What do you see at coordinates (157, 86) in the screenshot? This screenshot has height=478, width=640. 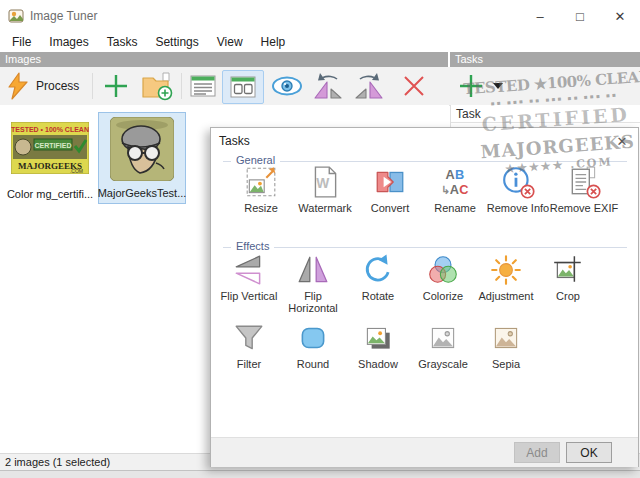 I see `add-folder-button` at bounding box center [157, 86].